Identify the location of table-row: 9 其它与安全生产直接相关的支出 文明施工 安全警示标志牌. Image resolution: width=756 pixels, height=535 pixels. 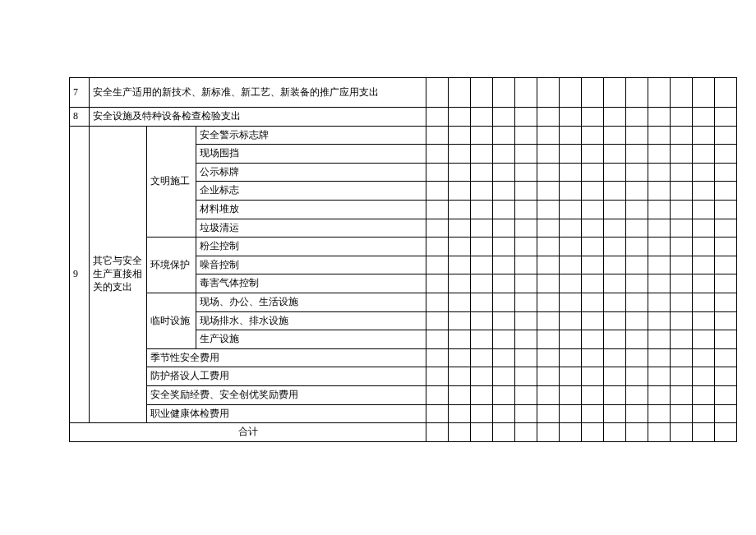
(403, 135).